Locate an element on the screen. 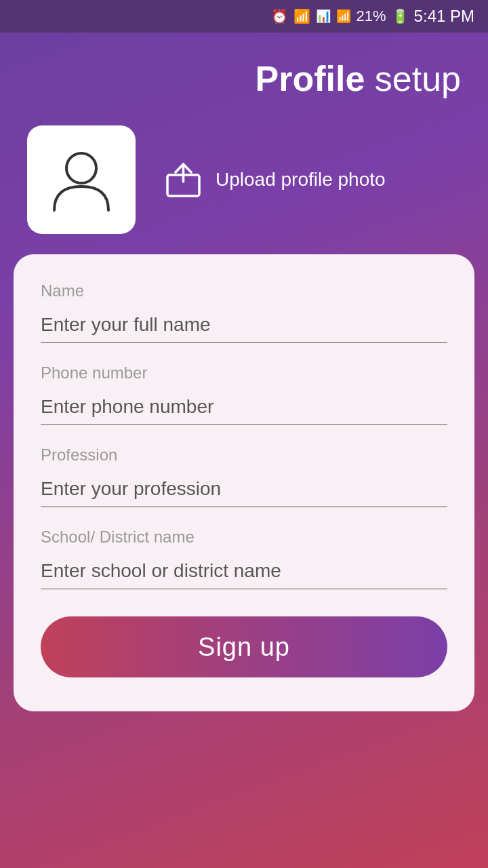 This screenshot has width=488, height=868. signup-button: Sign up is located at coordinates (244, 647).